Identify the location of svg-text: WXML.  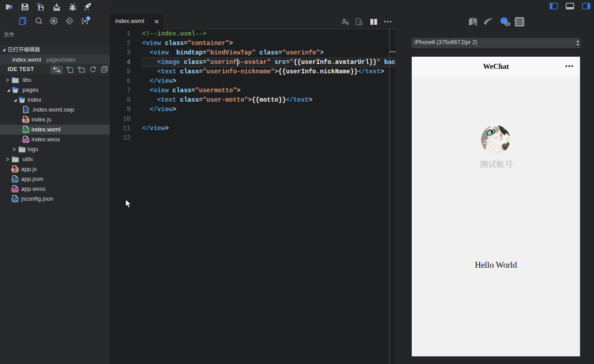
(26, 130).